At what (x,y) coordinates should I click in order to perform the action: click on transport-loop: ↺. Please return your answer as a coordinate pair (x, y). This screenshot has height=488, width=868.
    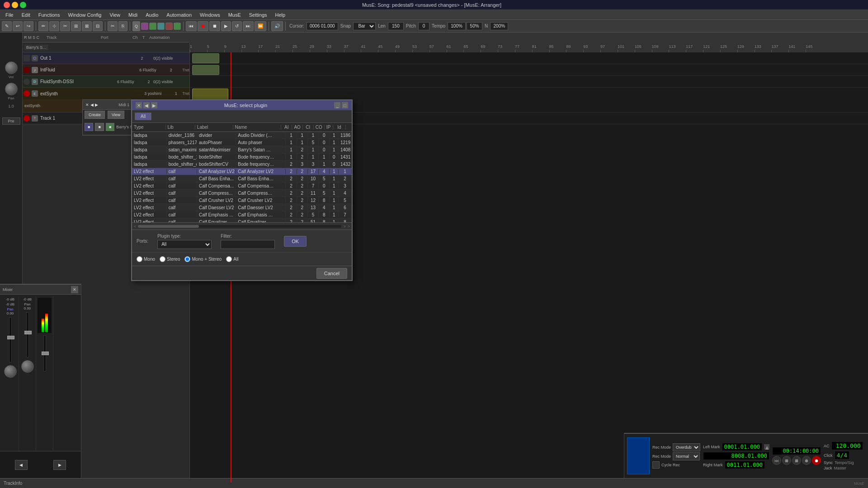
    Looking at the image, I should click on (237, 26).